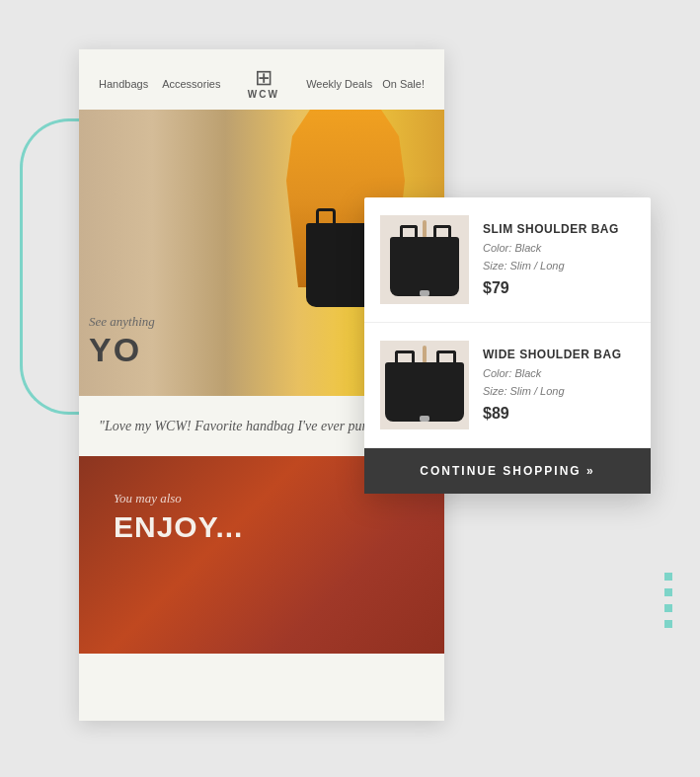  What do you see at coordinates (559, 392) in the screenshot?
I see `product-size-2: Size: Slim / Long` at bounding box center [559, 392].